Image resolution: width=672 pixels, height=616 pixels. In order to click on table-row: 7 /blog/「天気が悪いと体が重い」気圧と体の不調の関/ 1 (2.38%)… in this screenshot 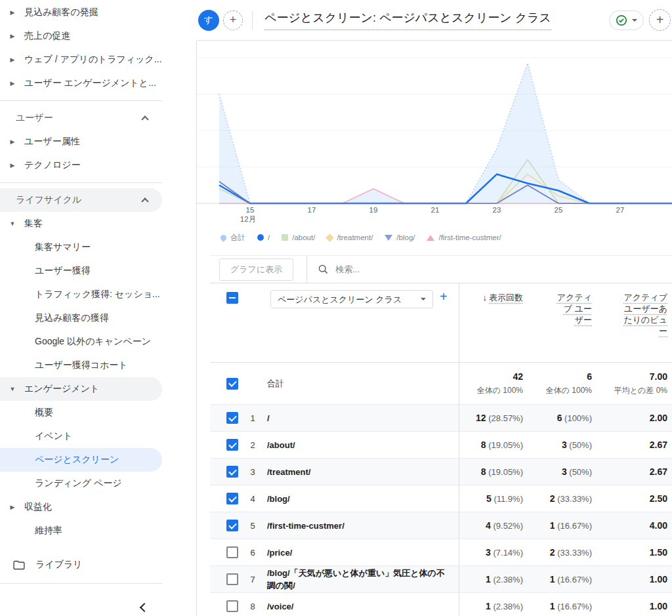, I will do `click(441, 579)`.